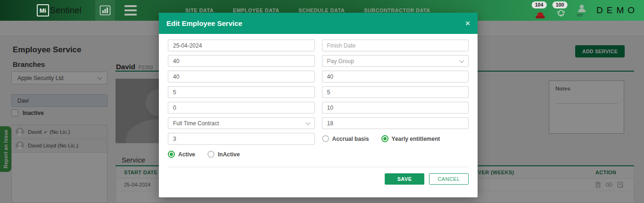 This screenshot has width=644, height=203. I want to click on hours-right-input, so click(396, 76).